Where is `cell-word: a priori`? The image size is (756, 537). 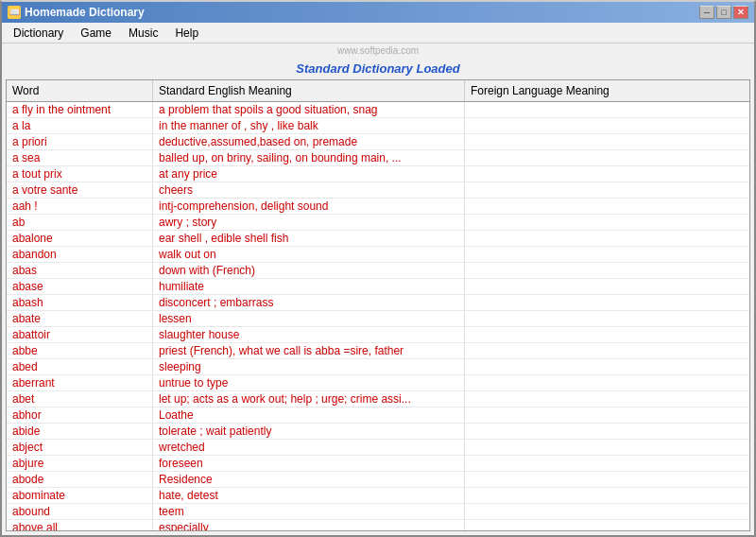
cell-word: a priori is located at coordinates (79, 142).